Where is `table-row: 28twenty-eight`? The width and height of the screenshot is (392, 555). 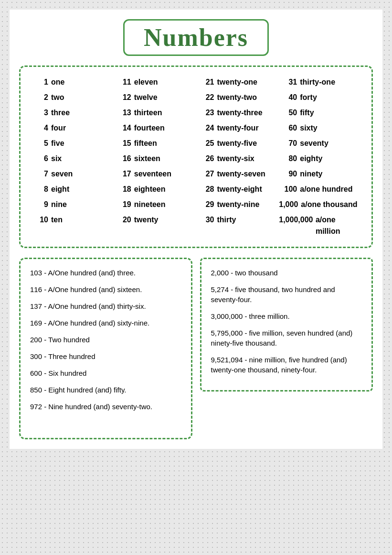
table-row: 28twenty-eight is located at coordinates (238, 189).